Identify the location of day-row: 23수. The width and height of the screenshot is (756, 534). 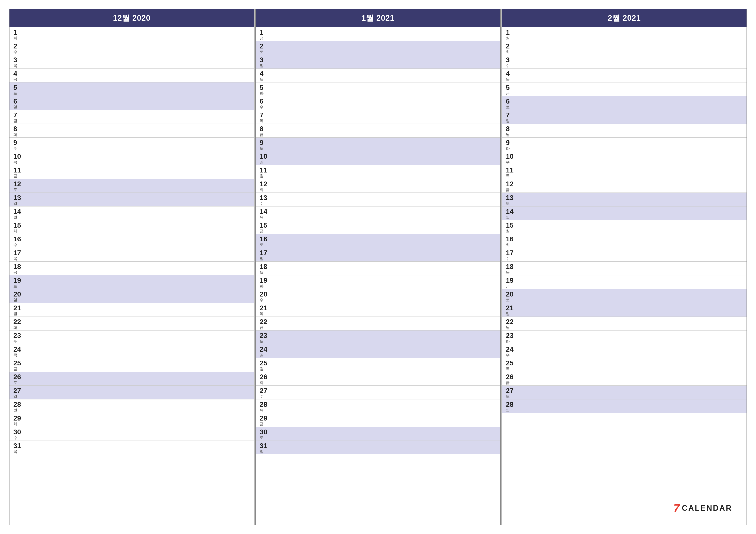
(132, 338).